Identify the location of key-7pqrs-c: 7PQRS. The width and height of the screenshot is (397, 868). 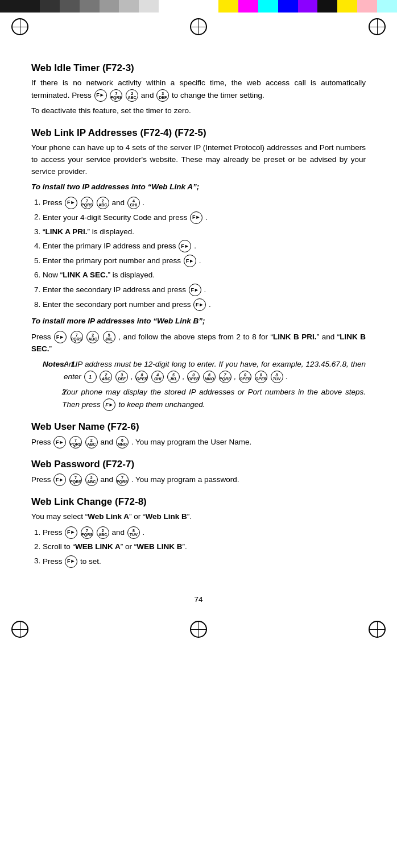
(87, 533).